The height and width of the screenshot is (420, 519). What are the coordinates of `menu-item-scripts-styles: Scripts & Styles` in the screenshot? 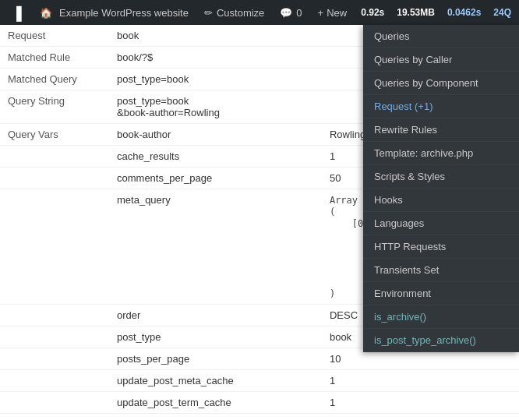 It's located at (441, 177).